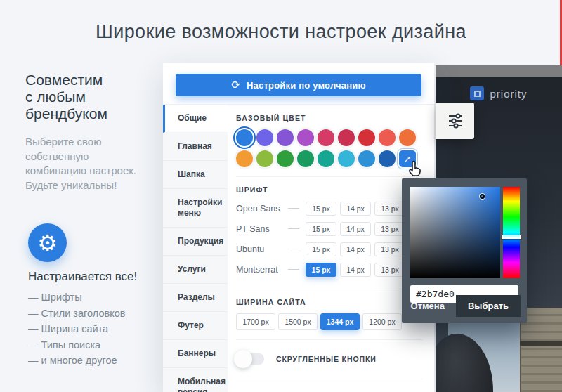  I want to click on tab-footer: Футер, so click(195, 326).